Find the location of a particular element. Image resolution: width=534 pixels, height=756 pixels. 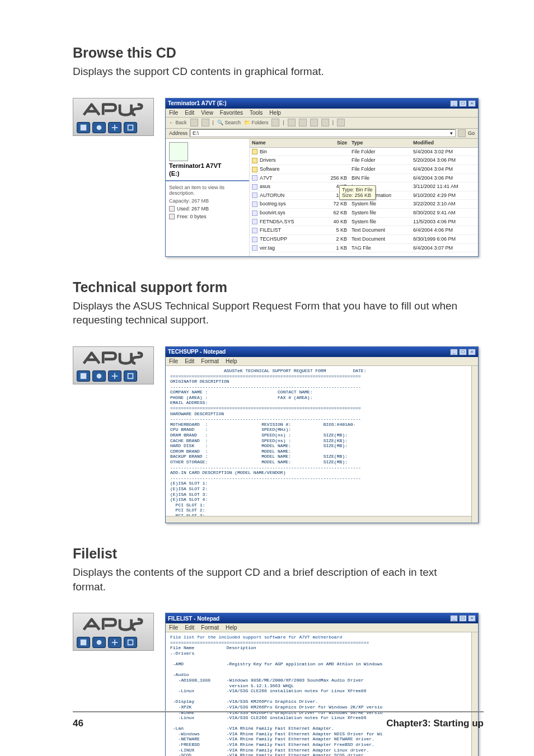

chevron-down-icon: ▾ is located at coordinates (451, 133).